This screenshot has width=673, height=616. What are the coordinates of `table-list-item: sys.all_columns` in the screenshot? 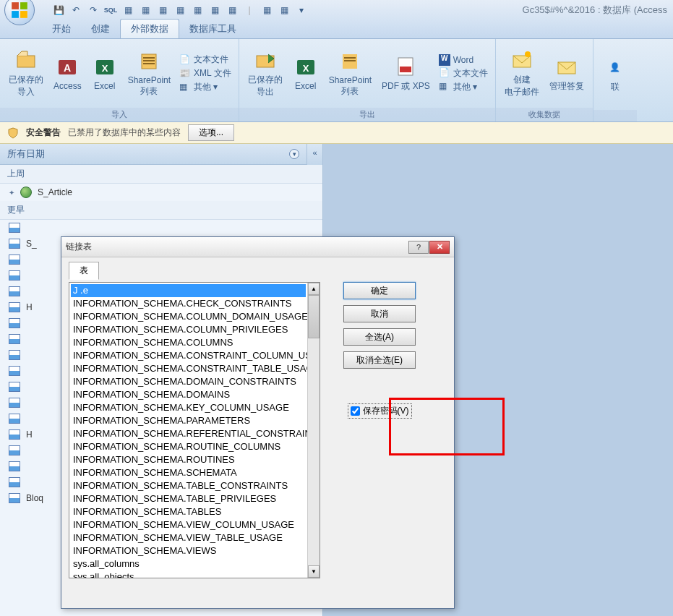 It's located at (188, 564).